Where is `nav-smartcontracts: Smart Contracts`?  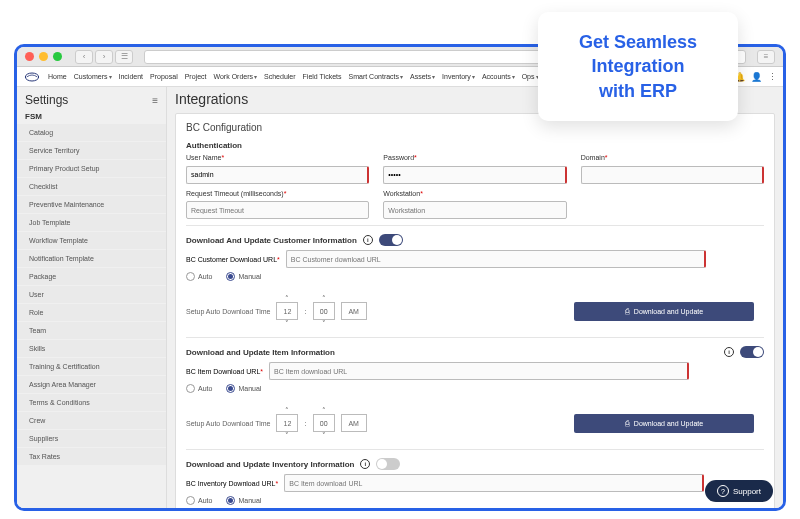
nav-smartcontracts: Smart Contracts is located at coordinates (376, 76).